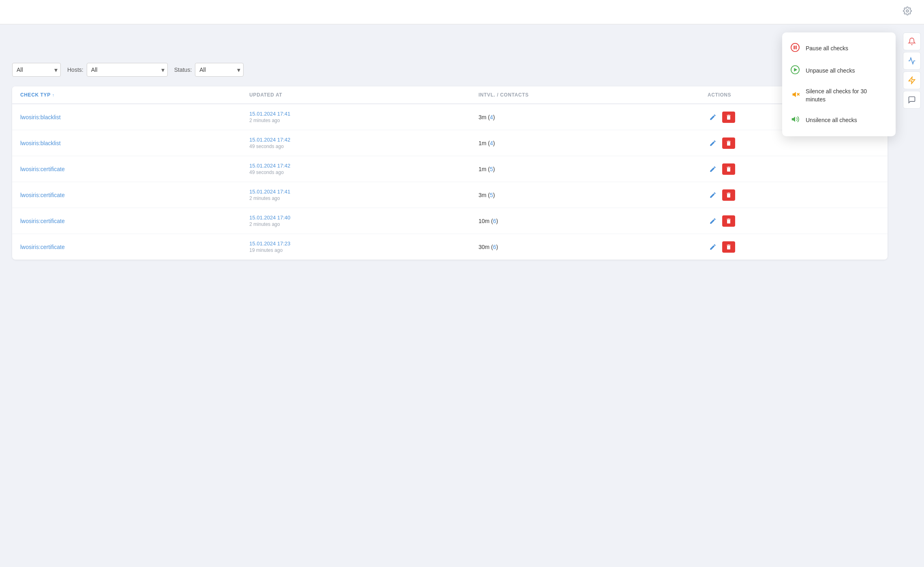 This screenshot has height=567, width=924. I want to click on hosts-select: All, so click(127, 70).